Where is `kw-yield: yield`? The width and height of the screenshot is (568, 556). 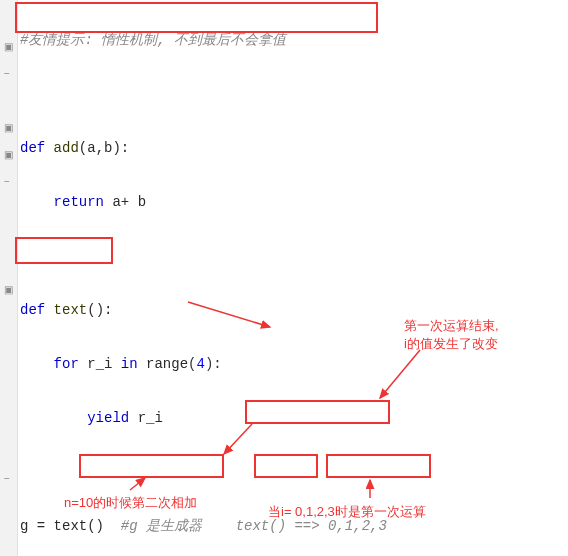
kw-yield: yield is located at coordinates (108, 418).